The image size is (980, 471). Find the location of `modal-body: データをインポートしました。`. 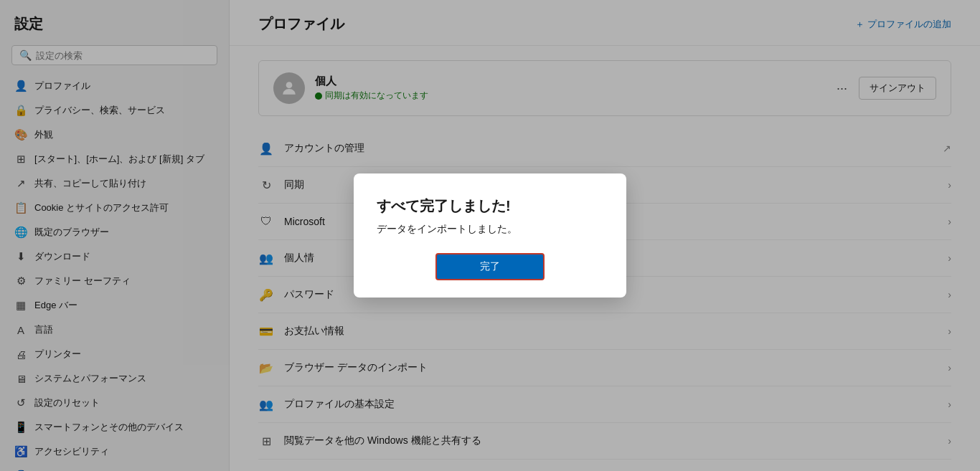

modal-body: データをインポートしました。 is located at coordinates (490, 229).